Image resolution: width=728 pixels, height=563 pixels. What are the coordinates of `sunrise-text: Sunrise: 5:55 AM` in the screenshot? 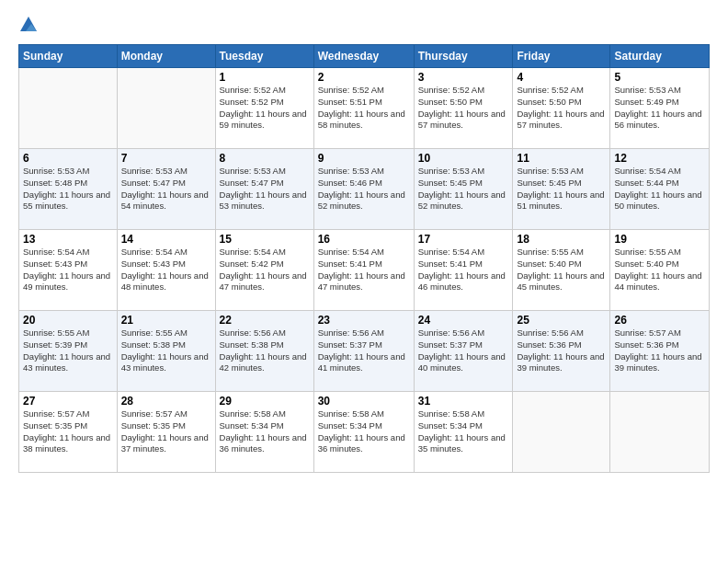 It's located at (56, 333).